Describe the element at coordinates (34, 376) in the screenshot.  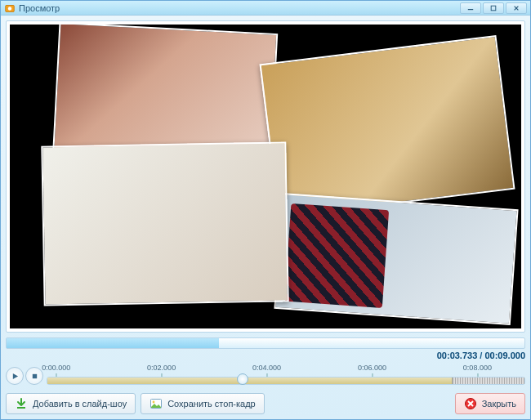
I see `stop-icon` at that location.